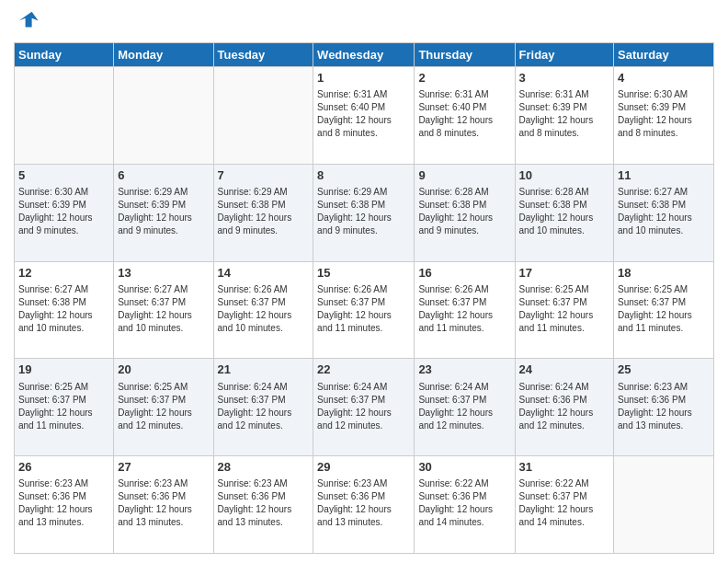 The height and width of the screenshot is (563, 728). What do you see at coordinates (28, 22) in the screenshot?
I see `logo` at bounding box center [28, 22].